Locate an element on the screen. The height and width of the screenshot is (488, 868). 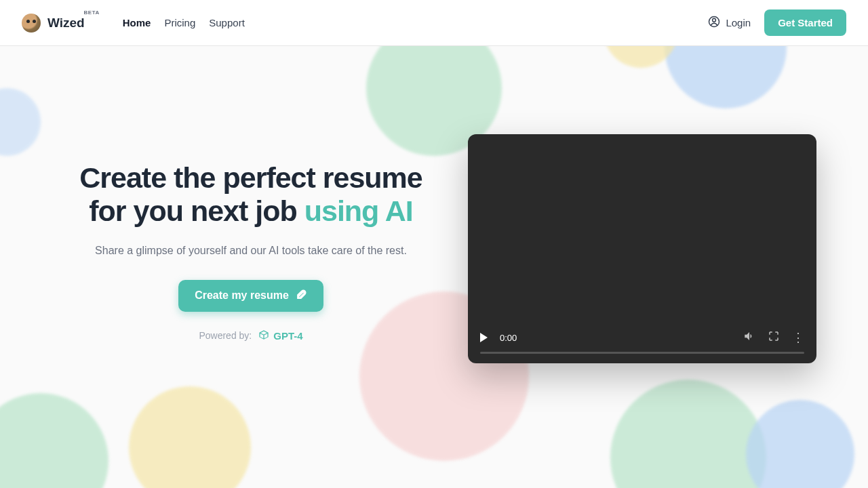
nav-home: Home is located at coordinates (137, 23).